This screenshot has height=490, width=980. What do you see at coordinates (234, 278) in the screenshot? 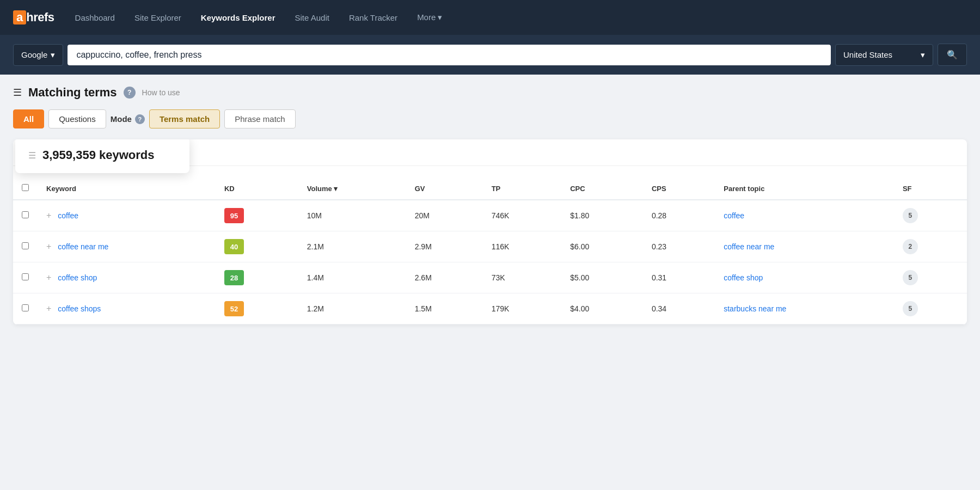
I see `kd-badge: 28` at bounding box center [234, 278].